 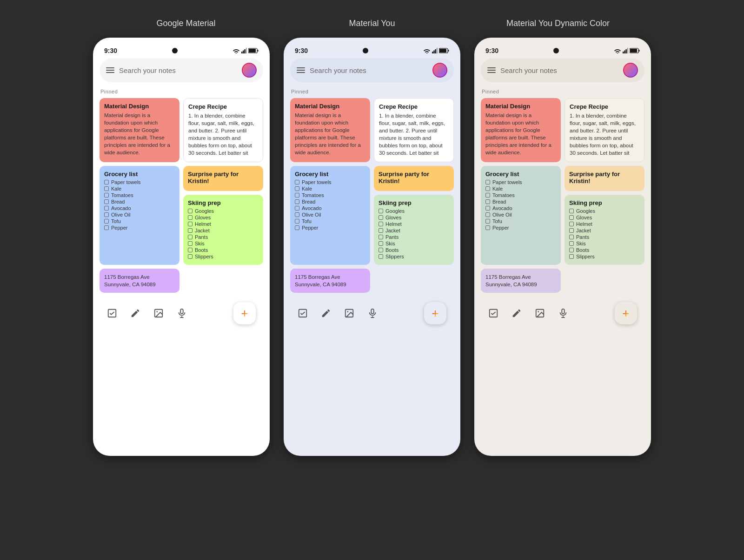 What do you see at coordinates (521, 281) in the screenshot?
I see `note-address-body-3: 1175 Borregas Ave Sunnyvale, CA 94089` at bounding box center [521, 281].